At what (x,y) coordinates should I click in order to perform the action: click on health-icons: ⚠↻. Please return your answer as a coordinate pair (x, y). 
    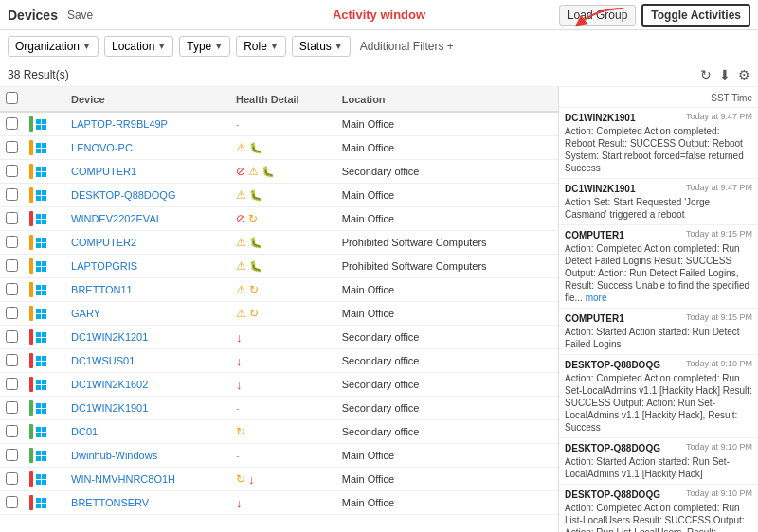
    Looking at the image, I should click on (283, 290).